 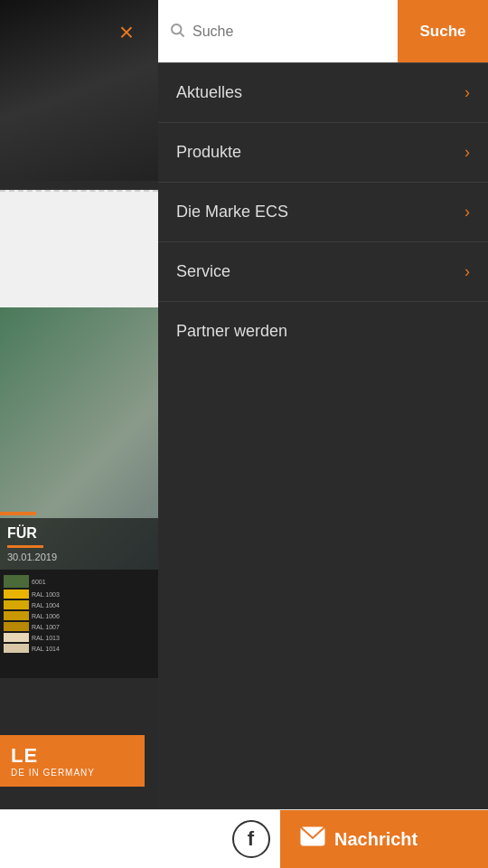 I want to click on banner-line2: DE IN GERMANY, so click(x=72, y=772).